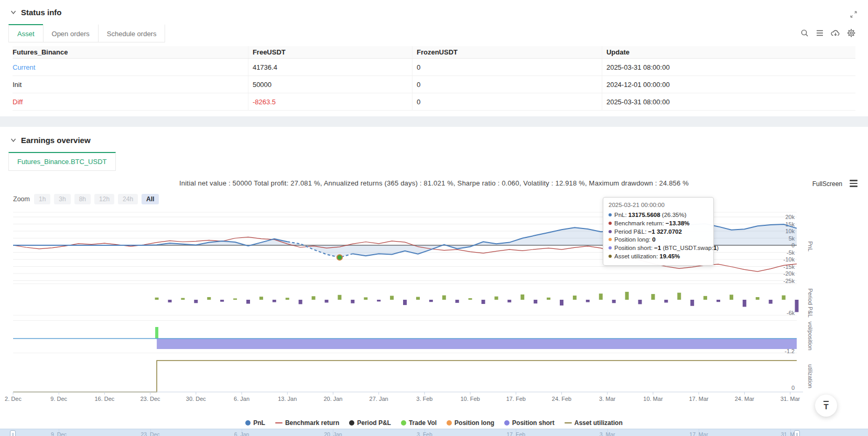 This screenshot has height=436, width=868. What do you see at coordinates (434, 67) in the screenshot?
I see `table-row-current: Current 41736.4 0 2025-03-31 08:00:00` at bounding box center [434, 67].